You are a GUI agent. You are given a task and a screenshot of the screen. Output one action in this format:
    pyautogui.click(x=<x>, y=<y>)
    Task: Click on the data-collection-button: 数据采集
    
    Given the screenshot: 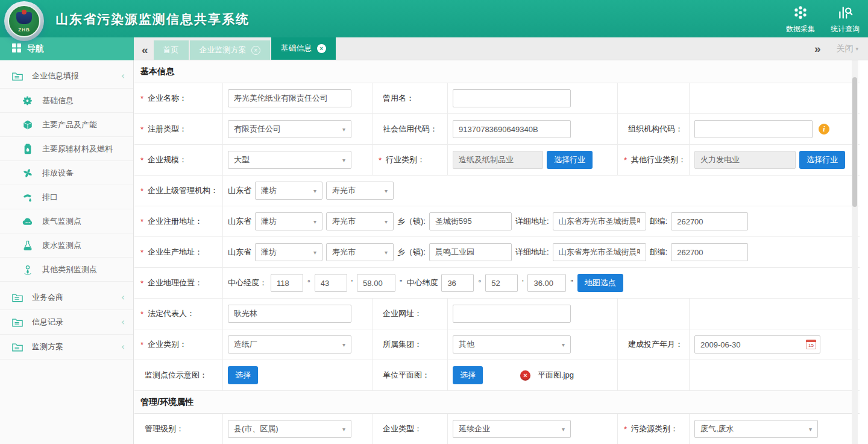 What is the action you would take?
    pyautogui.click(x=800, y=19)
    